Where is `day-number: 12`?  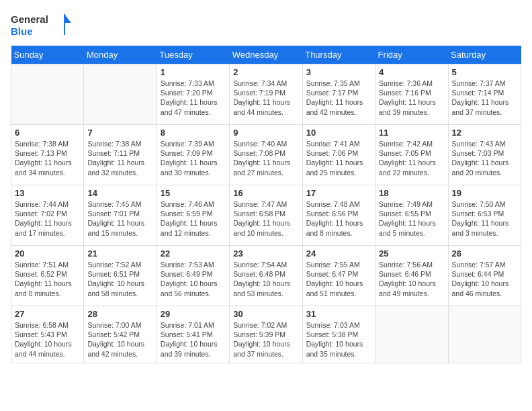 day-number: 12 is located at coordinates (485, 133).